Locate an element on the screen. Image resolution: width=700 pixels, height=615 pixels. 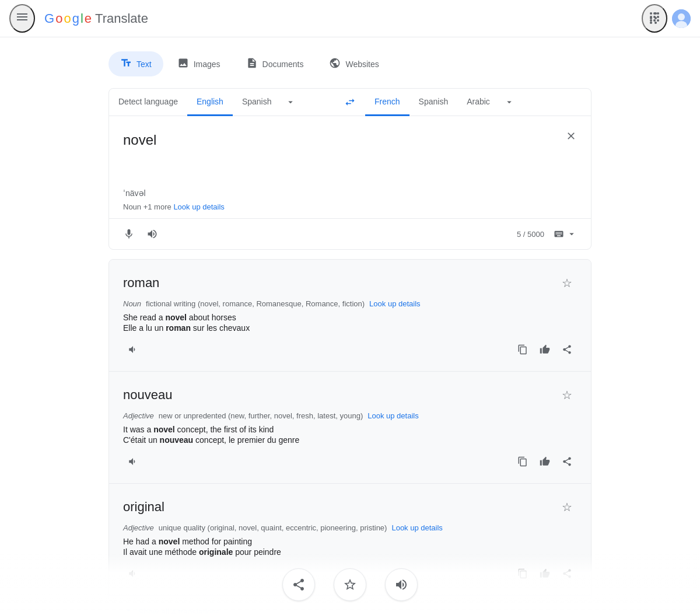
footer-actions-nouveau is located at coordinates (545, 462).